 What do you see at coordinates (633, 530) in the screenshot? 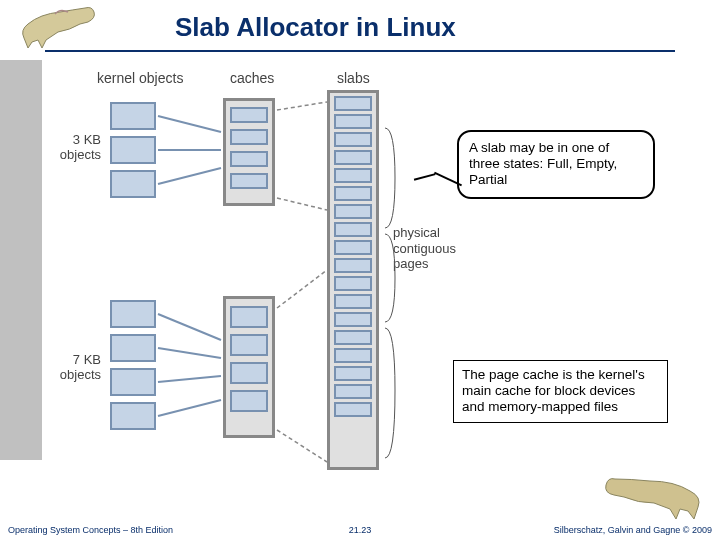
I see `footer-right: Silberschatz, Galvin and Gagne © 2009` at bounding box center [633, 530].